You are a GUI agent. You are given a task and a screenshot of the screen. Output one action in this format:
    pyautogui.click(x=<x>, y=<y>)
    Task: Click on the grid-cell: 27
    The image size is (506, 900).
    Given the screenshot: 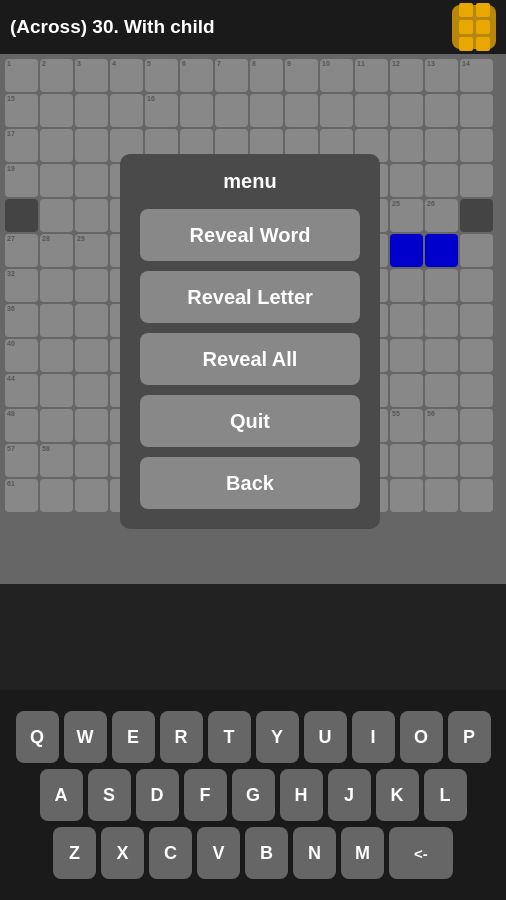 What is the action you would take?
    pyautogui.click(x=22, y=250)
    